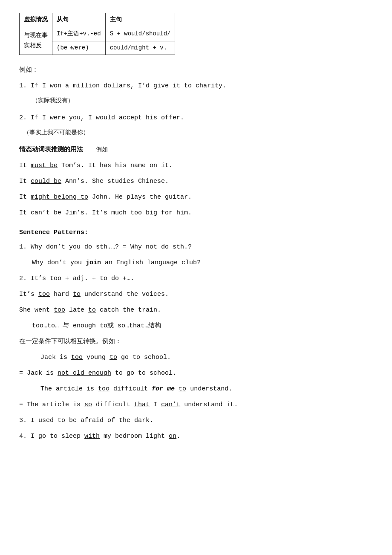 This screenshot has width=392, height=555. Describe the element at coordinates (142, 405) in the screenshot. I see `that-underline: that` at that location.